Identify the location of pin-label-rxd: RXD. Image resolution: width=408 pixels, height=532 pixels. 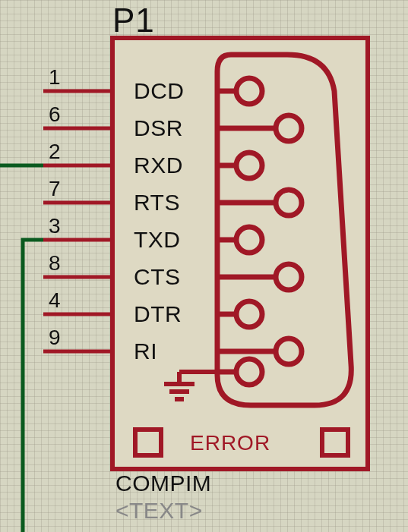
(158, 165).